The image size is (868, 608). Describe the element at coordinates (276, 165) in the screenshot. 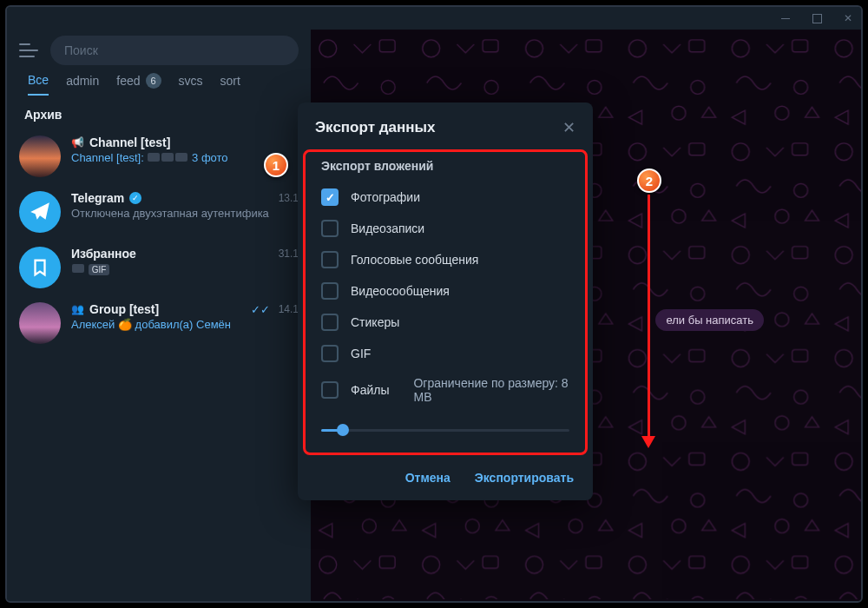

I see `annotation-badge-1: 1` at that location.